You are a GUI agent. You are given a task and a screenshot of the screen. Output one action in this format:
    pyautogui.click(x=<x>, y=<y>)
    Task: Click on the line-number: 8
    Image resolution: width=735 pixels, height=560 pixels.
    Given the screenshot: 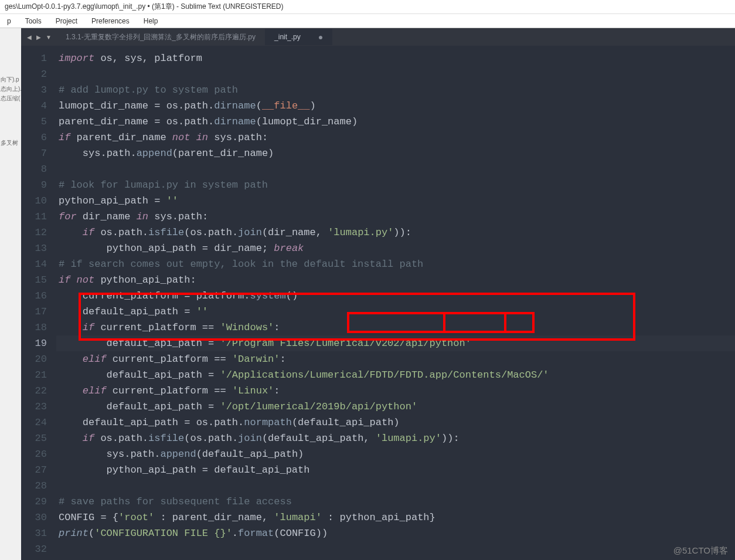 What is the action you would take?
    pyautogui.click(x=36, y=169)
    